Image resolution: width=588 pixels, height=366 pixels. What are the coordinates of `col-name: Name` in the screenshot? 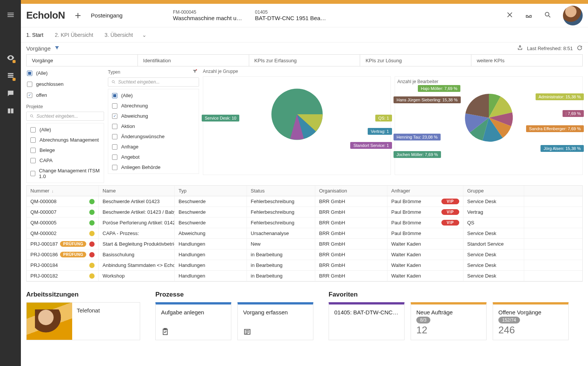 It's located at (137, 191).